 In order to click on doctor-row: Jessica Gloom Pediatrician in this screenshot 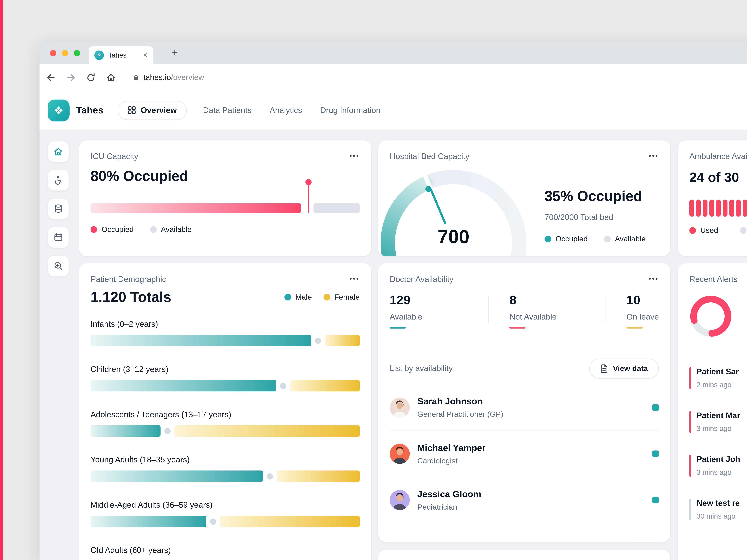, I will do `click(524, 500)`.